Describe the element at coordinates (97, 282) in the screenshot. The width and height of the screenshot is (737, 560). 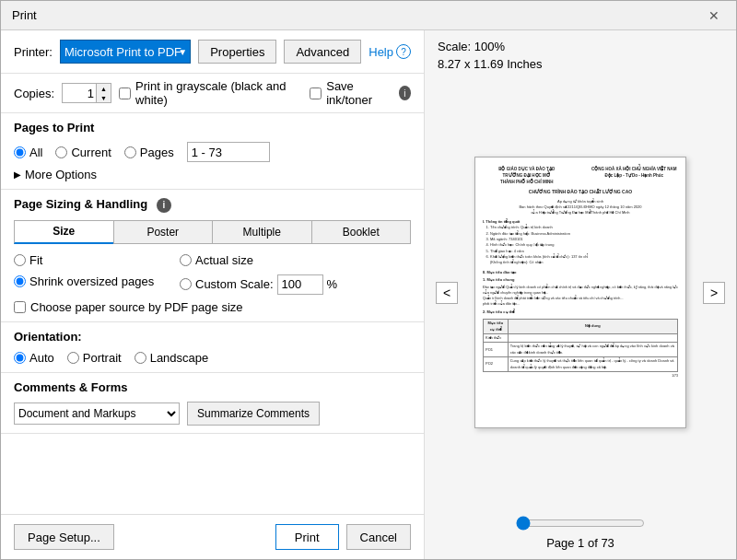
I see `shrink-item: Shrink oversized pages` at that location.